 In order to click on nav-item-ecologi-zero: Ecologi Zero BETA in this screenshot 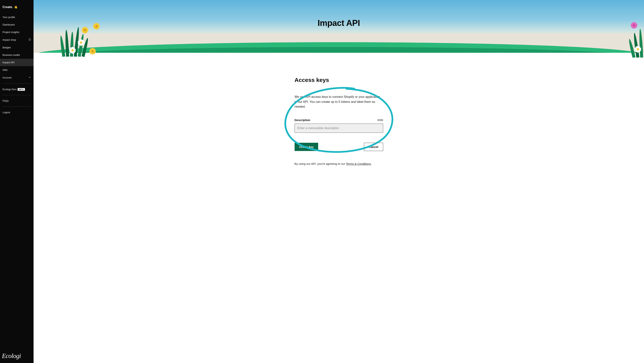, I will do `click(17, 89)`.